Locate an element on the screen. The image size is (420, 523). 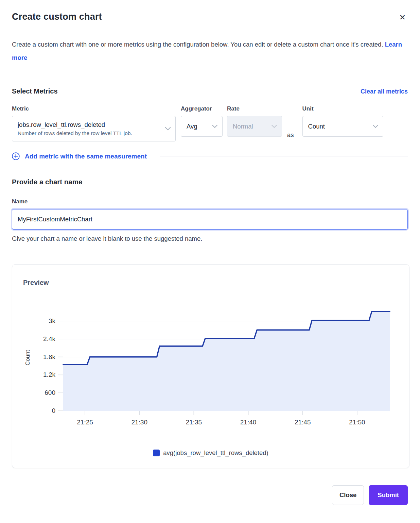
rate-field-group: Rate Normal is located at coordinates (255, 121).